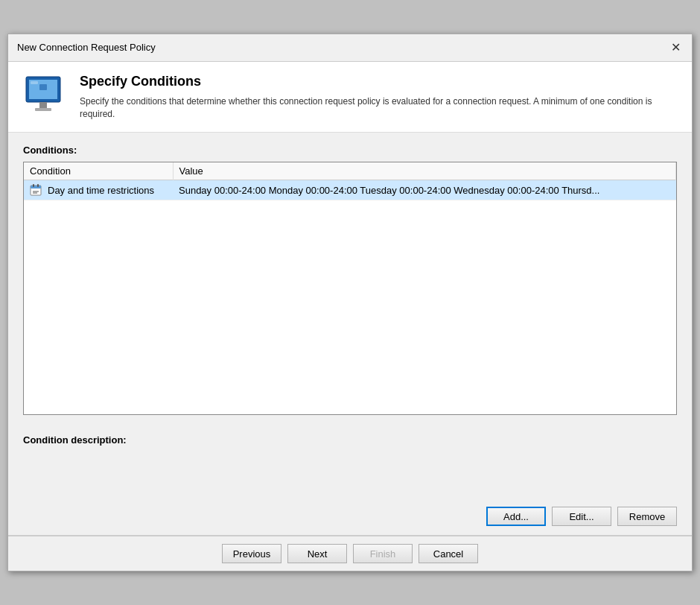 The height and width of the screenshot is (605, 700). Describe the element at coordinates (675, 48) in the screenshot. I see `close-button: ✕` at that location.